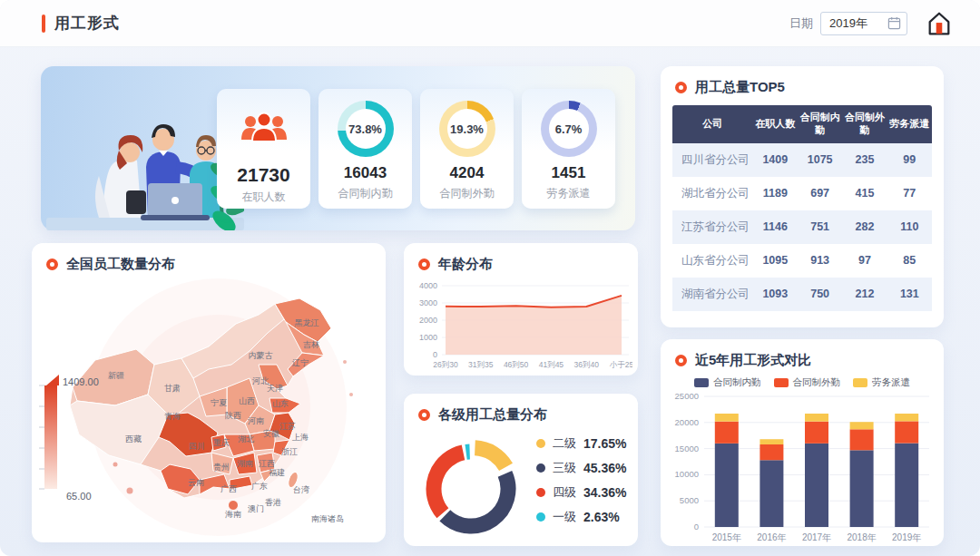  I want to click on value-cell: 131, so click(909, 294).